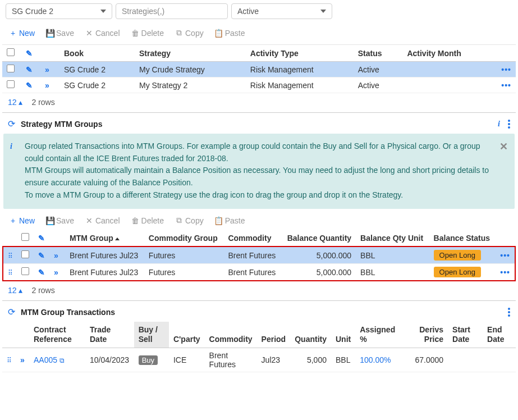  I want to click on col-status: Status, so click(378, 53).